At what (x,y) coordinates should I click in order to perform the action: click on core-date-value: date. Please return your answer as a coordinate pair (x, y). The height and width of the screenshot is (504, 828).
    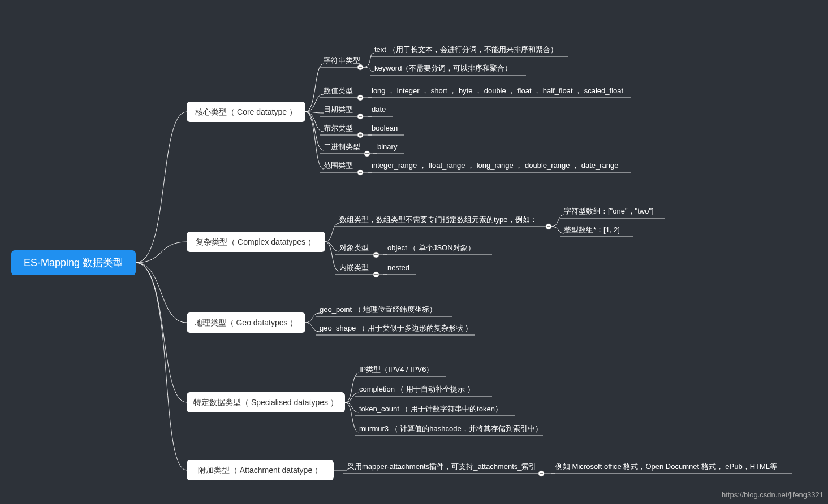
    Looking at the image, I should click on (379, 110).